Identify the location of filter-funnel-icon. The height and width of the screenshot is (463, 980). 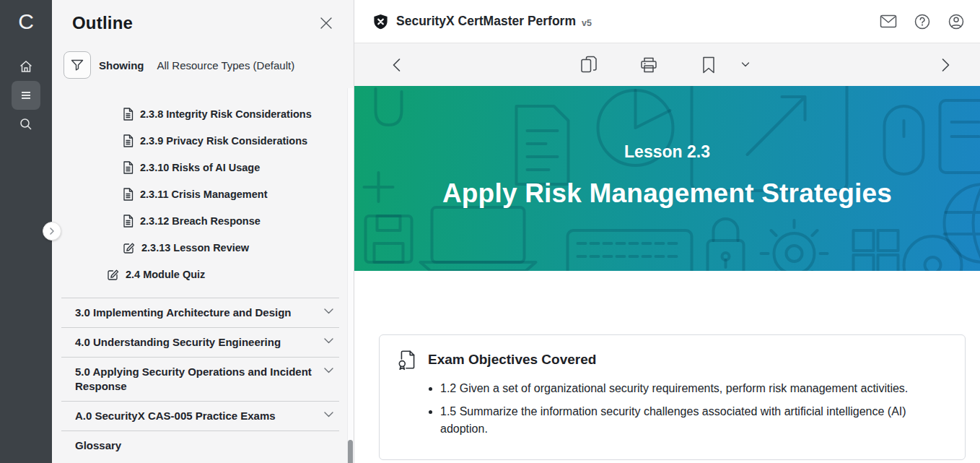
(77, 65).